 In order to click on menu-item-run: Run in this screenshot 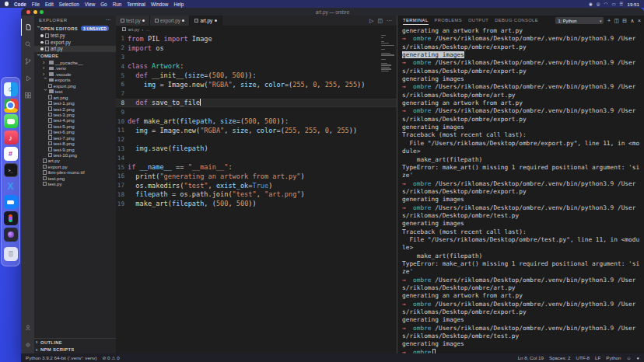, I will do `click(117, 5)`.